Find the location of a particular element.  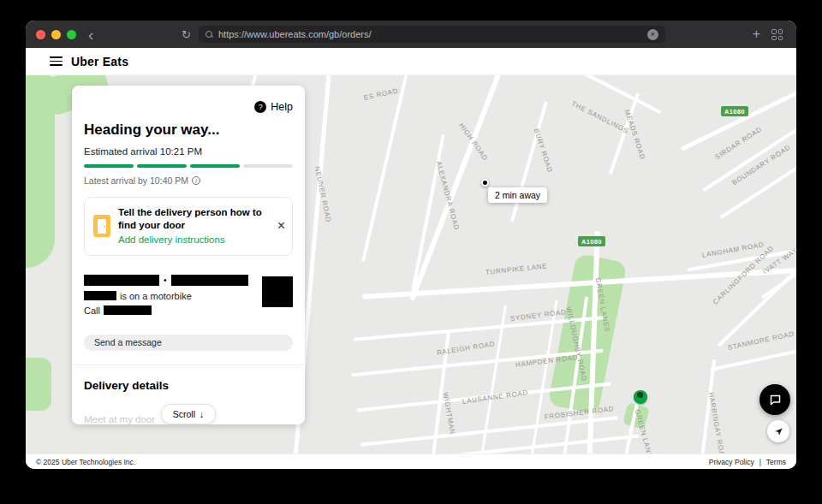

call-button: Call is located at coordinates (92, 311).